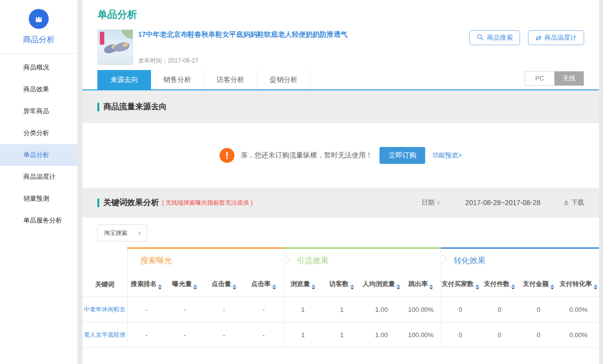 This screenshot has width=603, height=364. What do you see at coordinates (480, 38) in the screenshot?
I see `search-icon` at bounding box center [480, 38].